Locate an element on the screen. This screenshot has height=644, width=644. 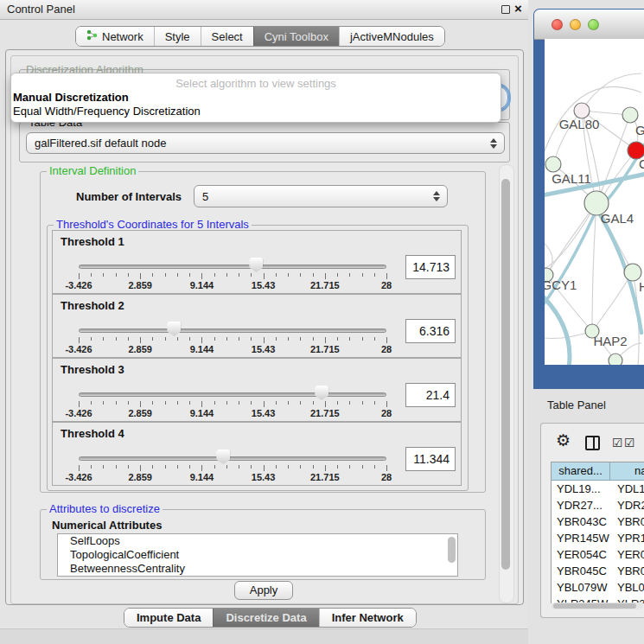
table-row: YDR27...YDR2 is located at coordinates (598, 505).